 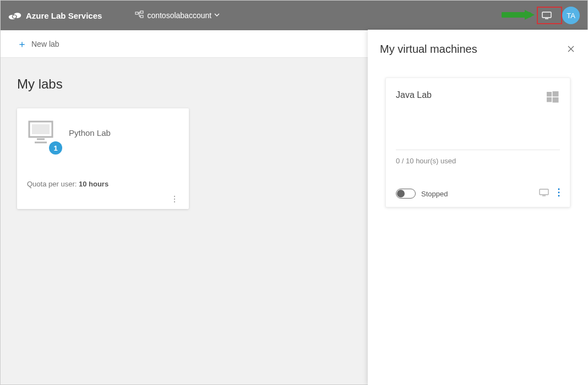 What do you see at coordinates (15, 15) in the screenshot?
I see `azure-lab-logo-icon` at bounding box center [15, 15].